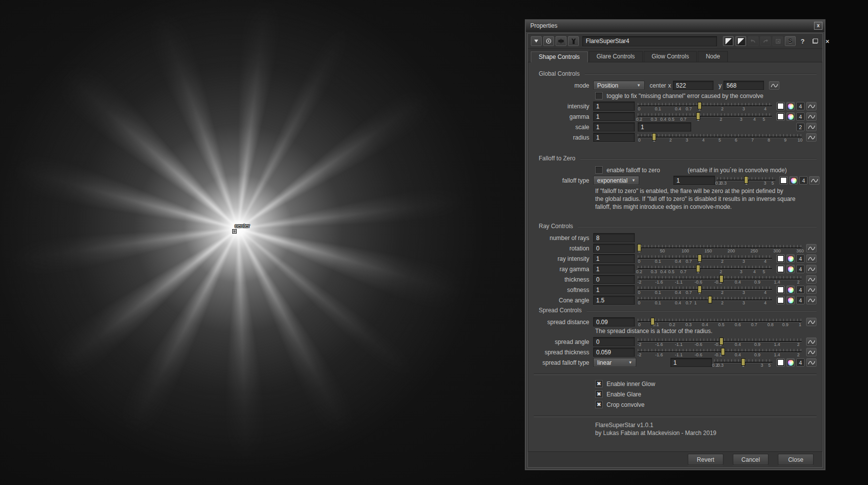 This screenshot has width=868, height=485. What do you see at coordinates (561, 41) in the screenshot?
I see `node-graph-button` at bounding box center [561, 41].